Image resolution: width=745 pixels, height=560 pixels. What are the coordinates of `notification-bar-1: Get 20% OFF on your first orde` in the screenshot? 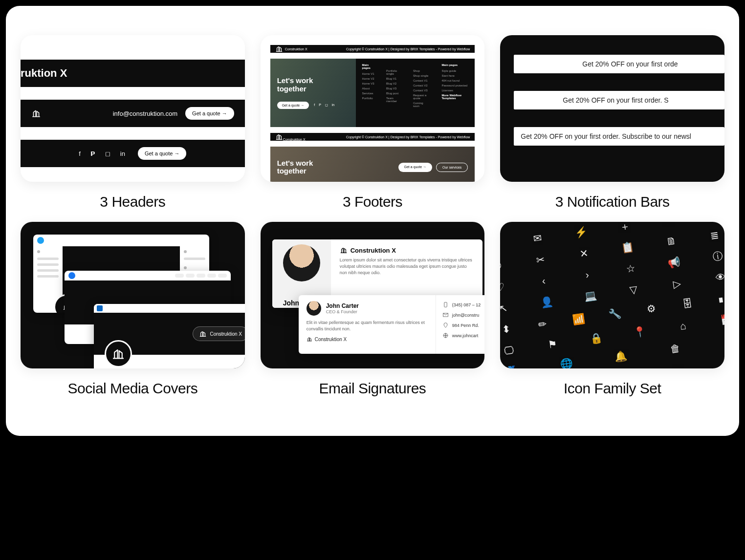 It's located at (619, 64).